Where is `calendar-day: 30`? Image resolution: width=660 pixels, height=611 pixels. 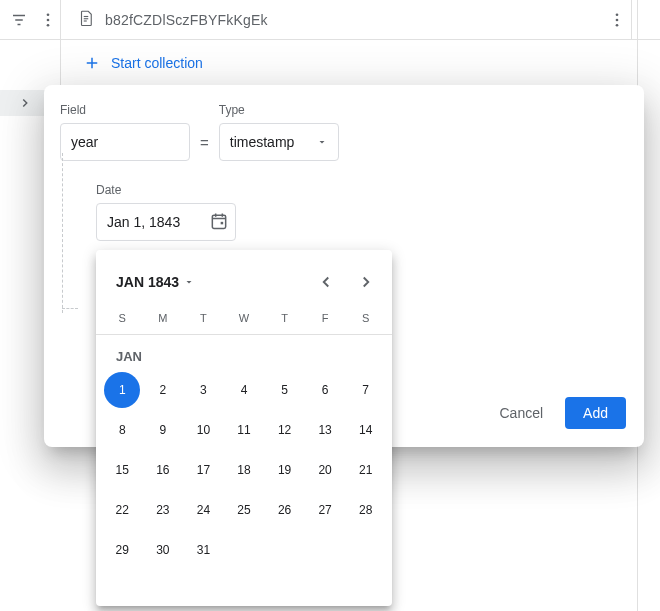 calendar-day: 30 is located at coordinates (163, 550).